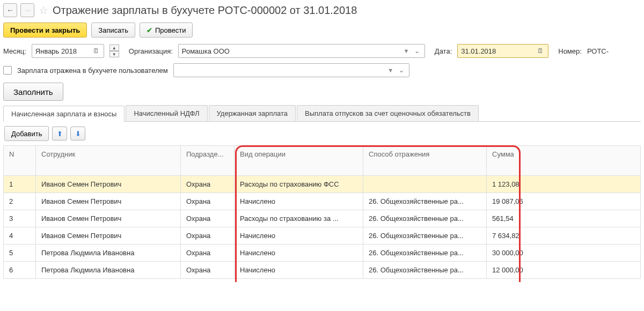  Describe the element at coordinates (20, 161) in the screenshot. I see `col-n: N` at that location.